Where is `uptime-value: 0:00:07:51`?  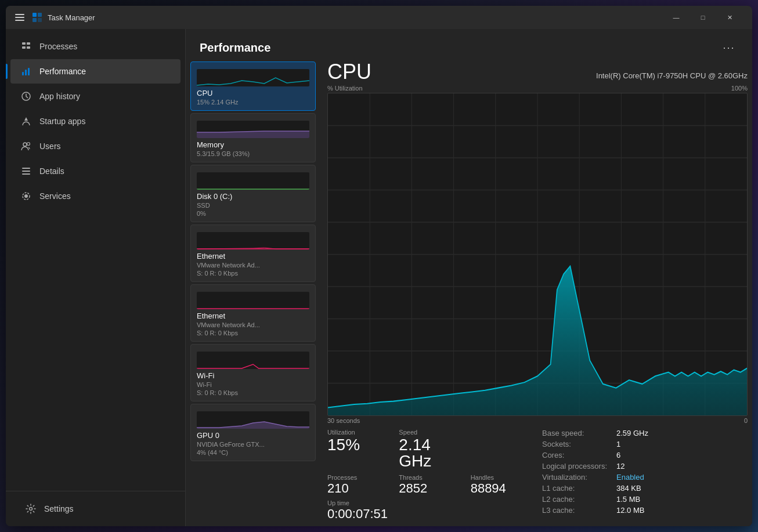 uptime-value: 0:00:07:51 is located at coordinates (430, 514).